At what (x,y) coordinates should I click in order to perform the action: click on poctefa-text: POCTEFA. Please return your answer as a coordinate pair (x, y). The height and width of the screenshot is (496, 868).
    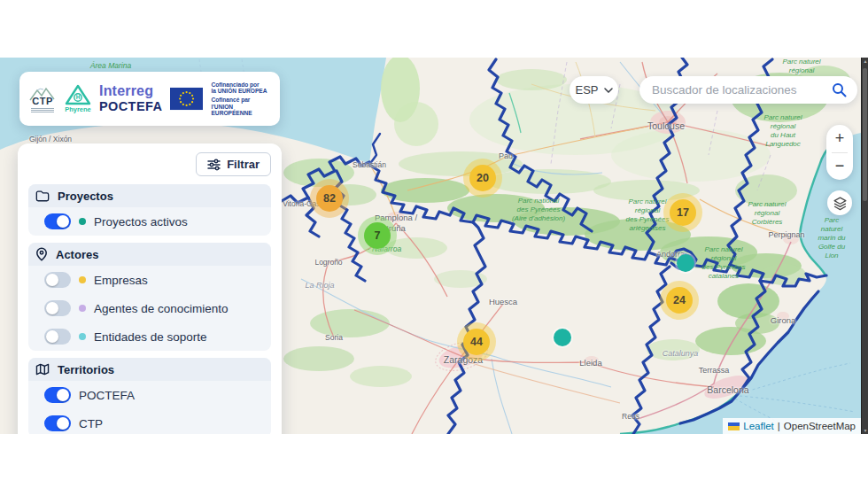
    Looking at the image, I should click on (131, 106).